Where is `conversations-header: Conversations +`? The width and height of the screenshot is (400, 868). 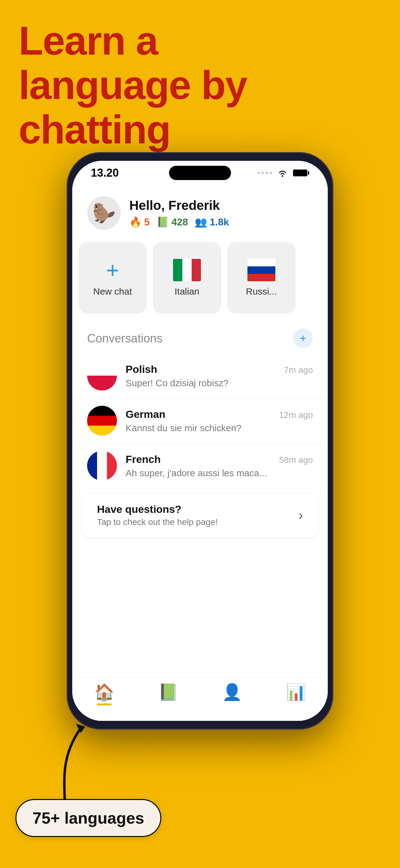 conversations-header: Conversations + is located at coordinates (200, 336).